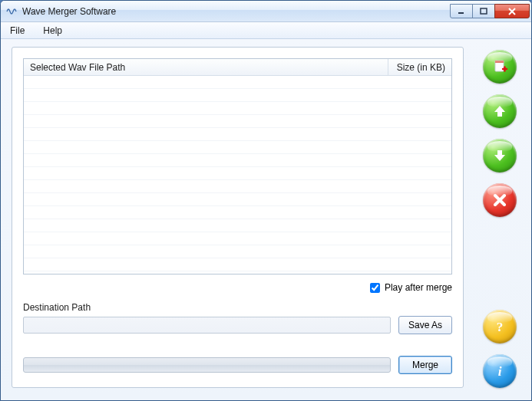 This screenshot has width=532, height=401. I want to click on play-after-label: Play after merge, so click(418, 288).